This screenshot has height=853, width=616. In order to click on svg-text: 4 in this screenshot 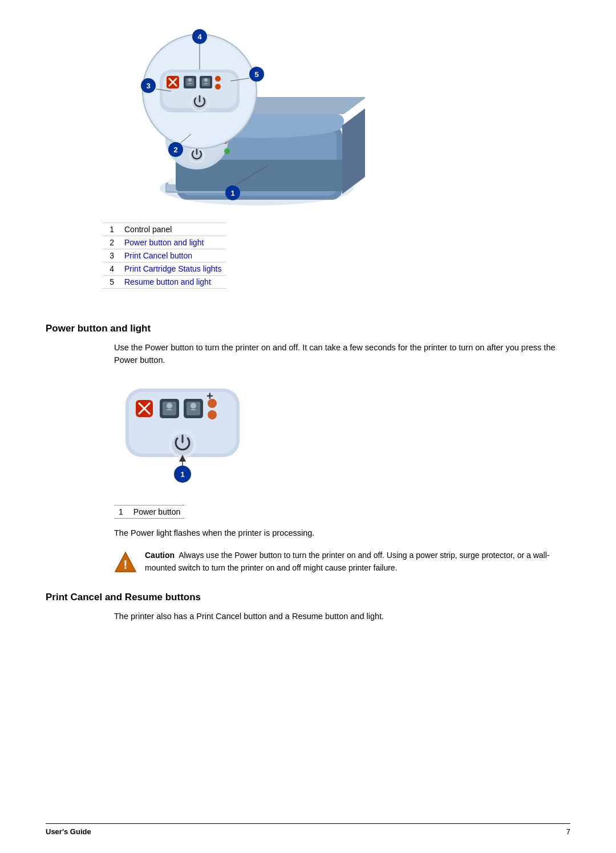, I will do `click(200, 37)`.